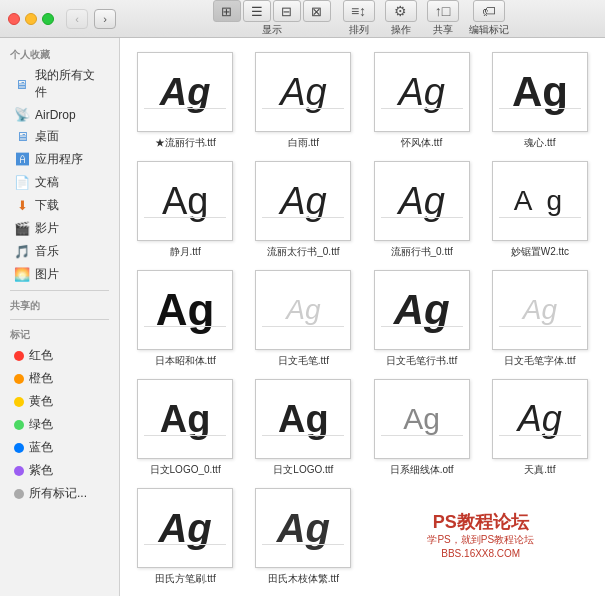  I want to click on file-thumb-9: Ag, so click(185, 310).